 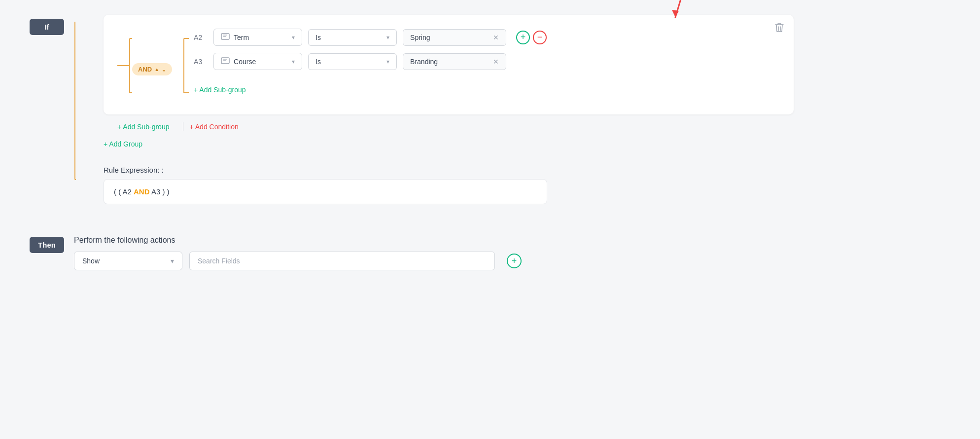 I want to click on and-badge: AND ▲, so click(x=152, y=69).